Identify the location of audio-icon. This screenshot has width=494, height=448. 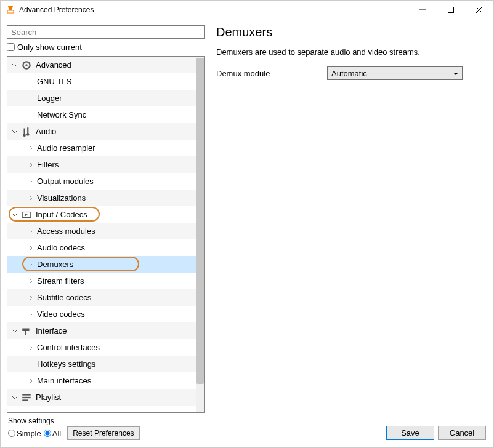
(26, 132).